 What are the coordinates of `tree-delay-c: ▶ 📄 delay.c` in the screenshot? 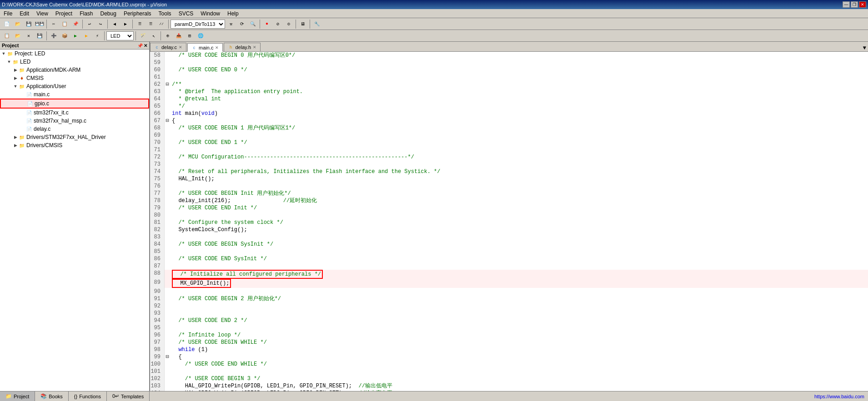 It's located at (75, 129).